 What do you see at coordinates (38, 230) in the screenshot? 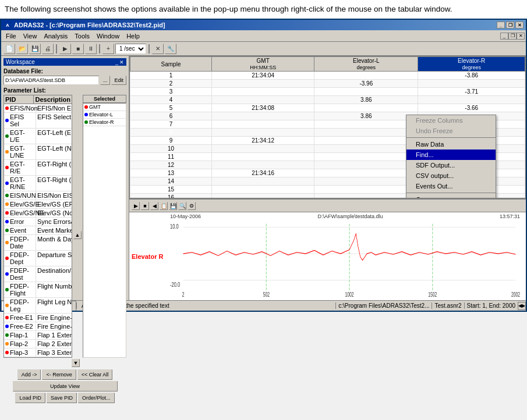
I see `list-item: Event Event Marker` at bounding box center [38, 230].